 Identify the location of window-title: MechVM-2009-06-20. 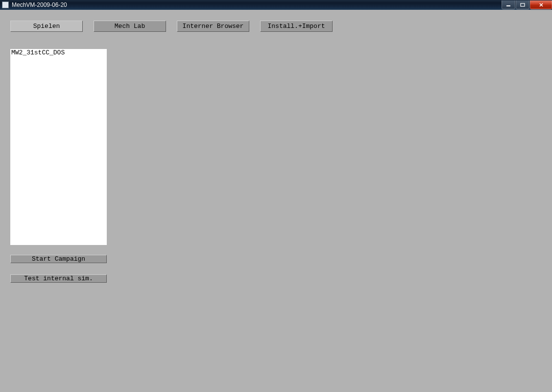
(39, 5).